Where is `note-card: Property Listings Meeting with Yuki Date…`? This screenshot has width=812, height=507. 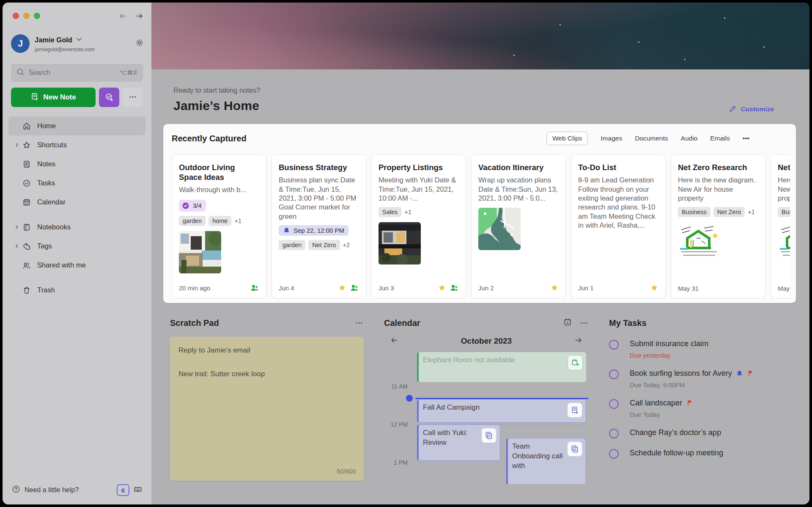 note-card: Property Listings Meeting with Yuki Date… is located at coordinates (419, 226).